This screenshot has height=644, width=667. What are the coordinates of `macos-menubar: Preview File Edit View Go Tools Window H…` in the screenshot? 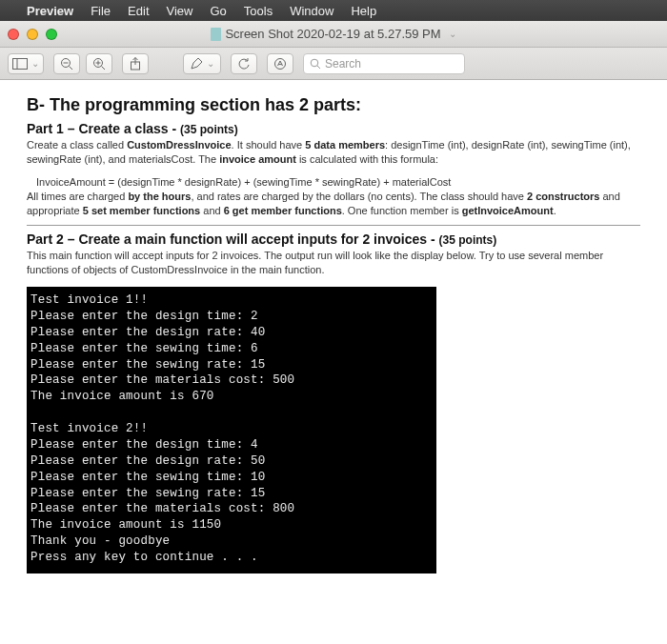 It's located at (334, 10).